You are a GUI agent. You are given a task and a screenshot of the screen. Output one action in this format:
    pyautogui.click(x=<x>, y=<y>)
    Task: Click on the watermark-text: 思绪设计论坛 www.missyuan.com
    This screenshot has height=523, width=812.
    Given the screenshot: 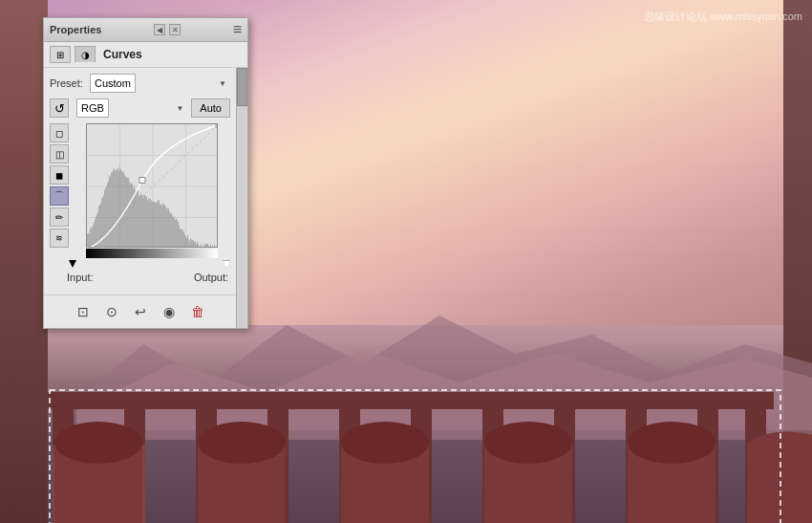 What is the action you would take?
    pyautogui.click(x=723, y=16)
    